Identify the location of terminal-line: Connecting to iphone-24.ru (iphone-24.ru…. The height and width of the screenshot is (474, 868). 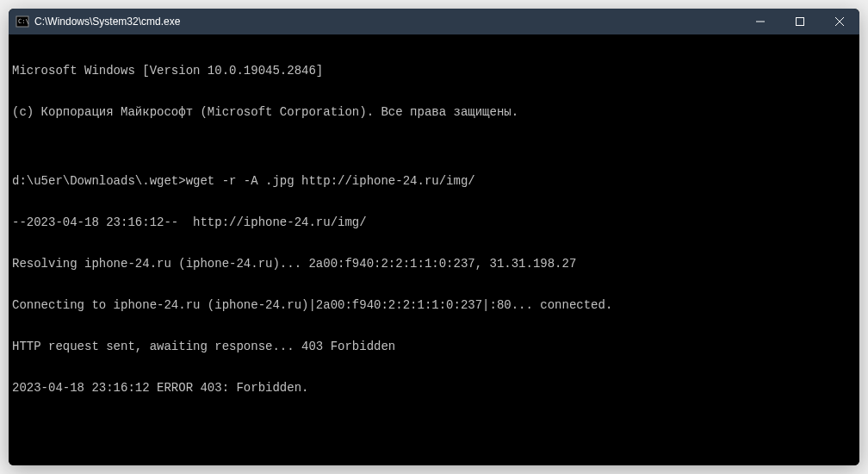
(434, 305).